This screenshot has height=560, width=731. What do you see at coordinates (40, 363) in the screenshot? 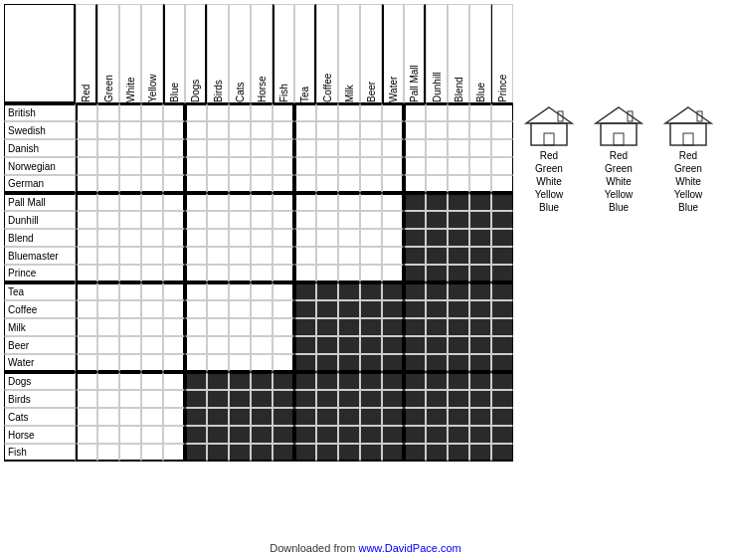
I see `row-label-14: Water` at bounding box center [40, 363].